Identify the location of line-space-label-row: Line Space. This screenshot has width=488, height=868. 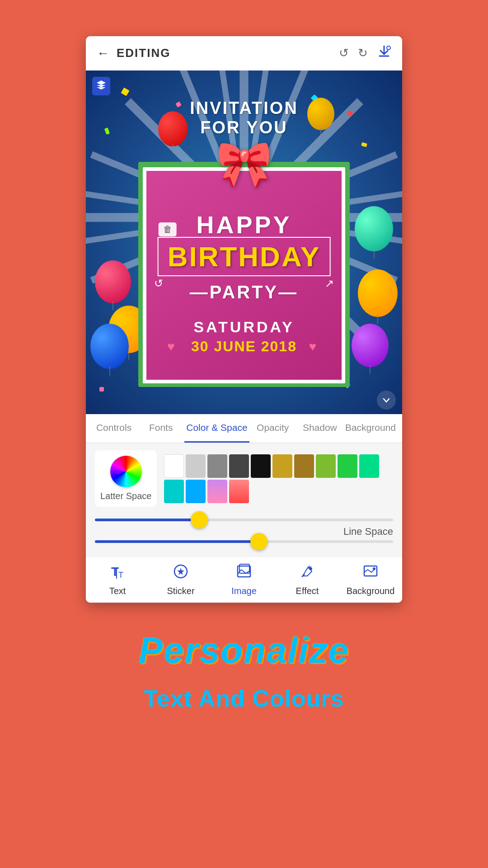
(244, 532).